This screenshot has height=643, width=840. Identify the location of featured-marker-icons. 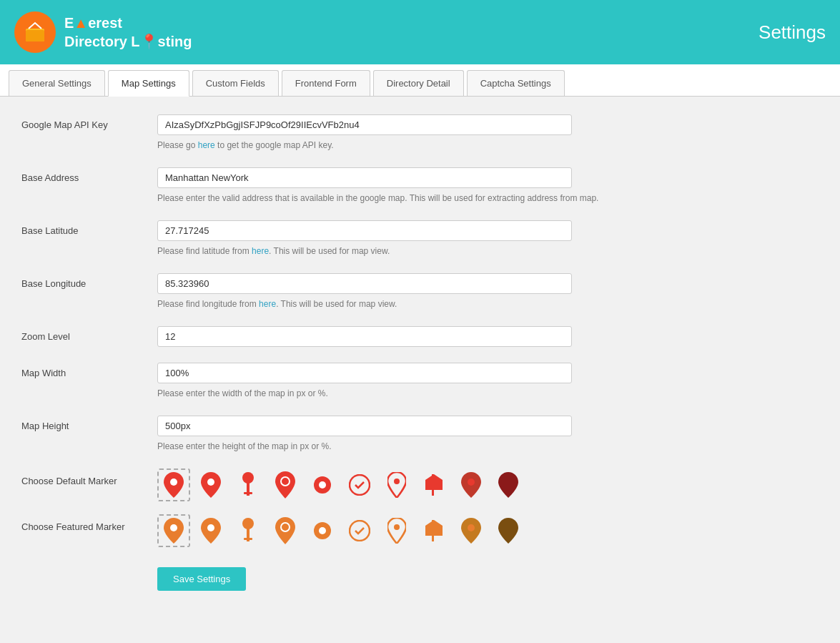
(341, 531).